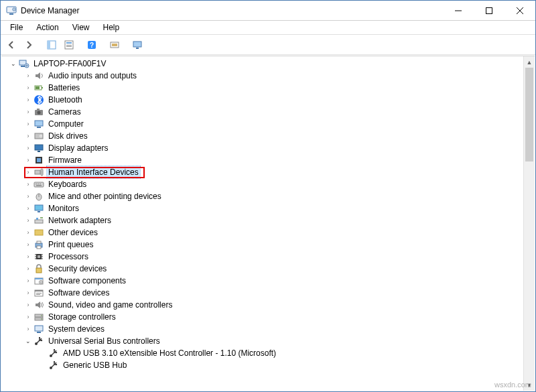 This screenshot has height=392, width=536. What do you see at coordinates (264, 136) in the screenshot?
I see `tree-item: ›Disk drives` at bounding box center [264, 136].